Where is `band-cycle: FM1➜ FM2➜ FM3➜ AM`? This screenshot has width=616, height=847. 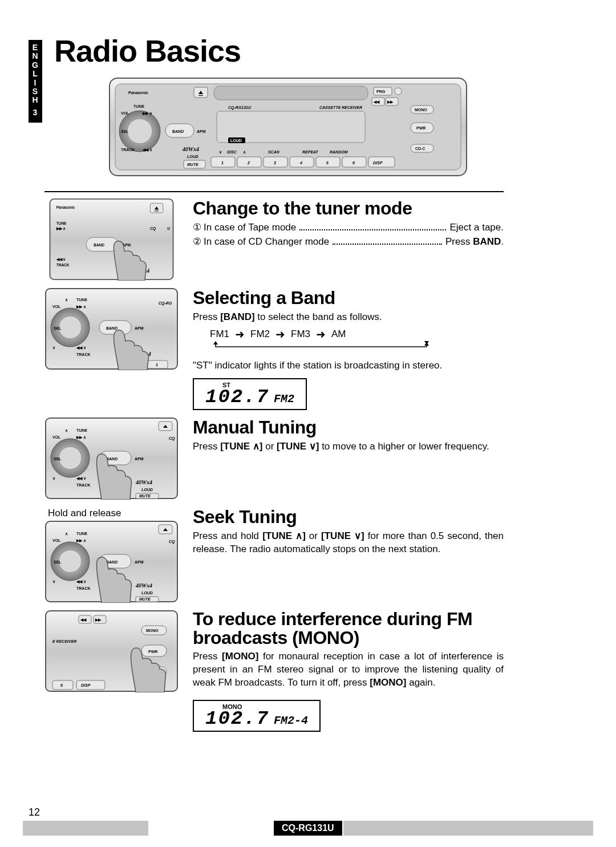
band-cycle: FM1➜ FM2➜ FM3➜ AM is located at coordinates (357, 334).